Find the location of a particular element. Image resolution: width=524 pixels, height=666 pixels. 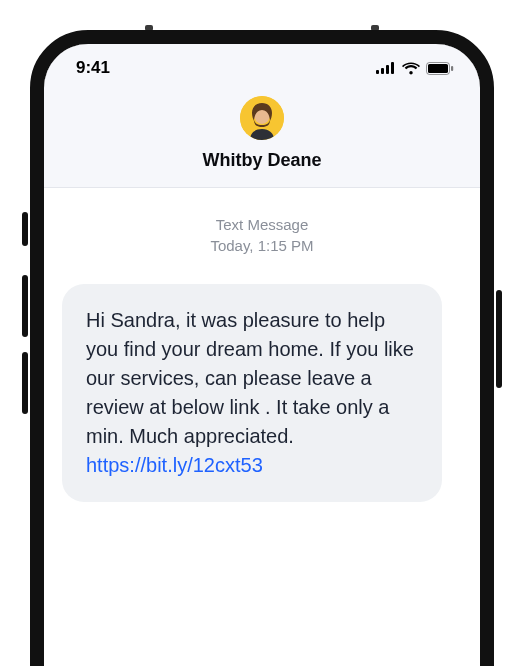

thread-meta: Text Message Today, 1:15 PM is located at coordinates (262, 235).